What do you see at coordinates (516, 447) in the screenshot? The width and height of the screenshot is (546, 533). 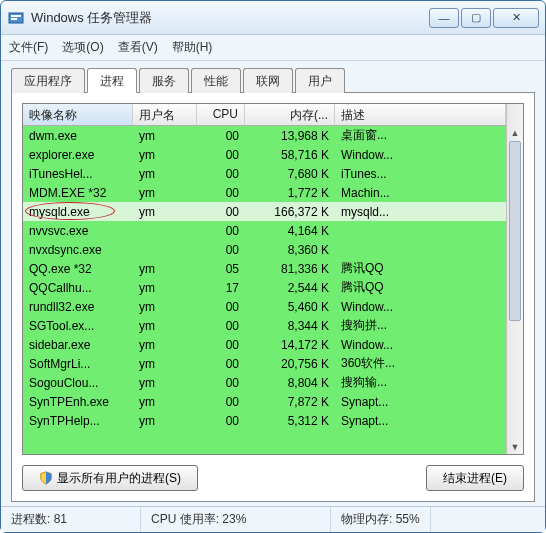 I see `scroll-down-icon: ▼` at bounding box center [516, 447].